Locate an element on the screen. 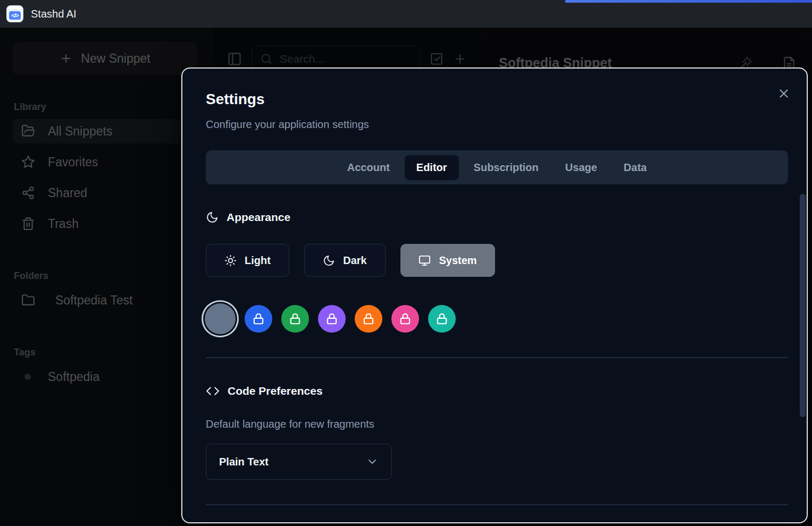 This screenshot has height=526, width=812. tab-account: Account is located at coordinates (369, 168).